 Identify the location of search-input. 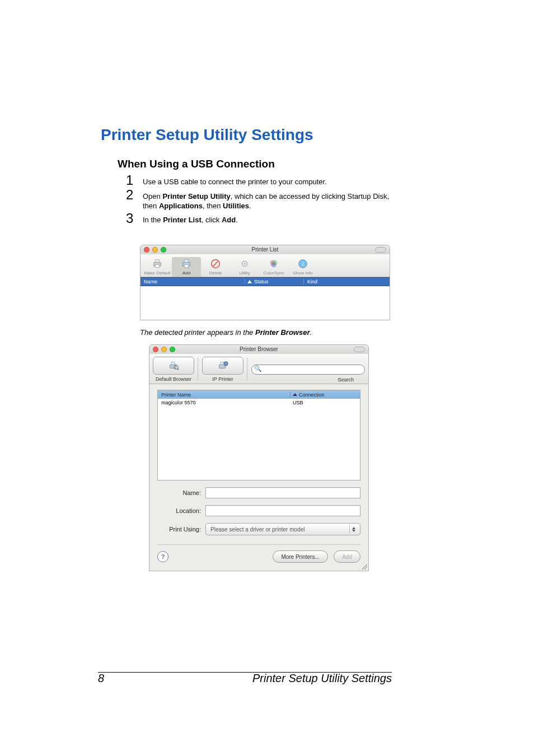
(308, 370).